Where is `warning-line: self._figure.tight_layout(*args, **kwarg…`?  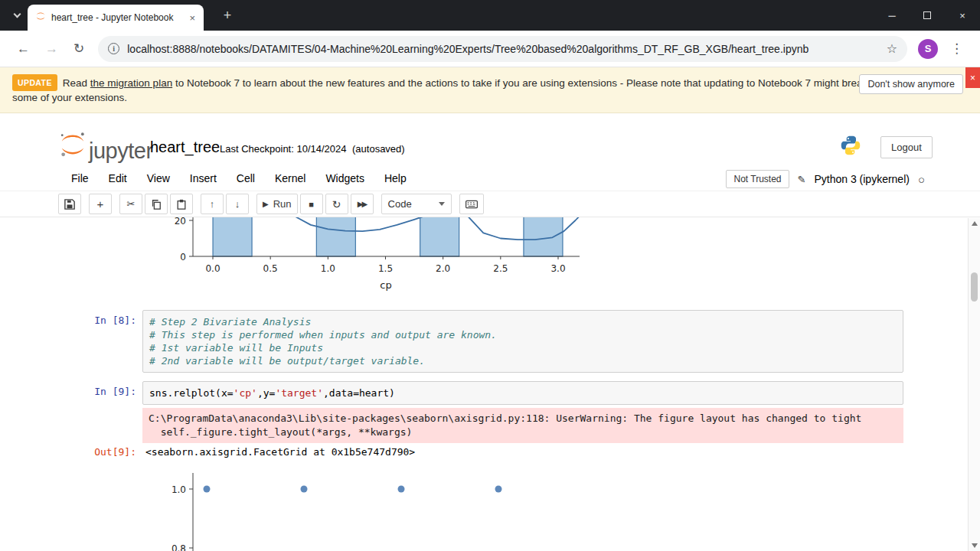
warning-line: self._figure.tight_layout(*args, **kwarg… is located at coordinates (523, 432).